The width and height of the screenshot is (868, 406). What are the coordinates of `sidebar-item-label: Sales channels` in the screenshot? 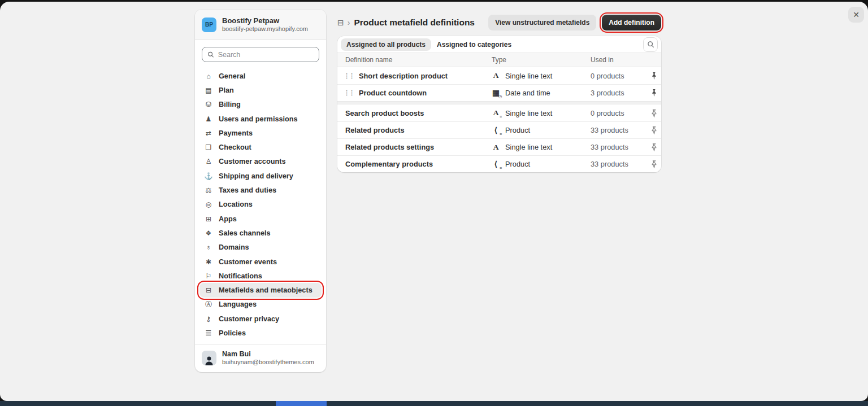 It's located at (245, 233).